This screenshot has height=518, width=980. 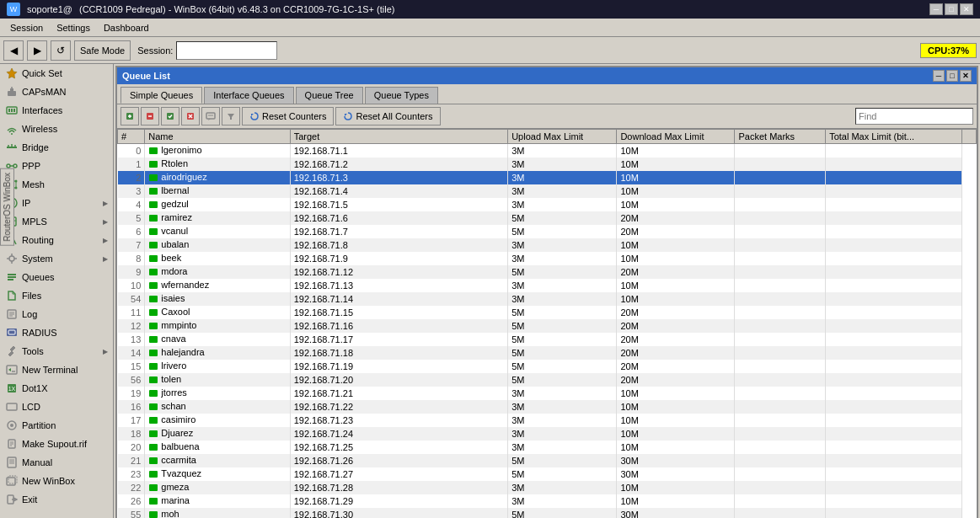 I want to click on sidebar-item-ip: IP, so click(x=56, y=203).